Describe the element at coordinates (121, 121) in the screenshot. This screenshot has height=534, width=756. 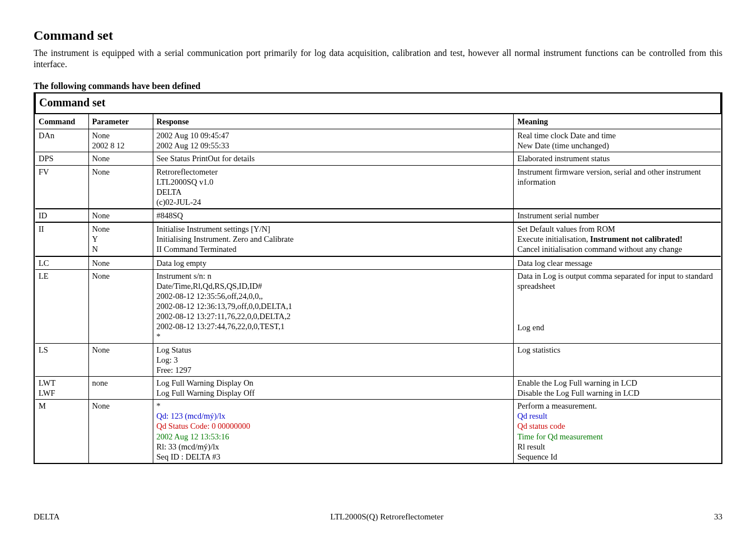
I see `col-parameter: Parameter` at that location.